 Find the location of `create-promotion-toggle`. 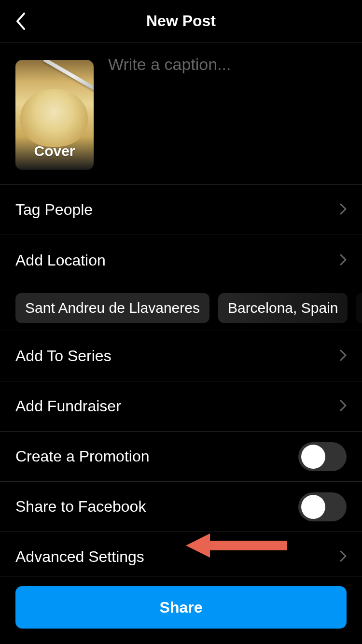

create-promotion-toggle is located at coordinates (322, 457).